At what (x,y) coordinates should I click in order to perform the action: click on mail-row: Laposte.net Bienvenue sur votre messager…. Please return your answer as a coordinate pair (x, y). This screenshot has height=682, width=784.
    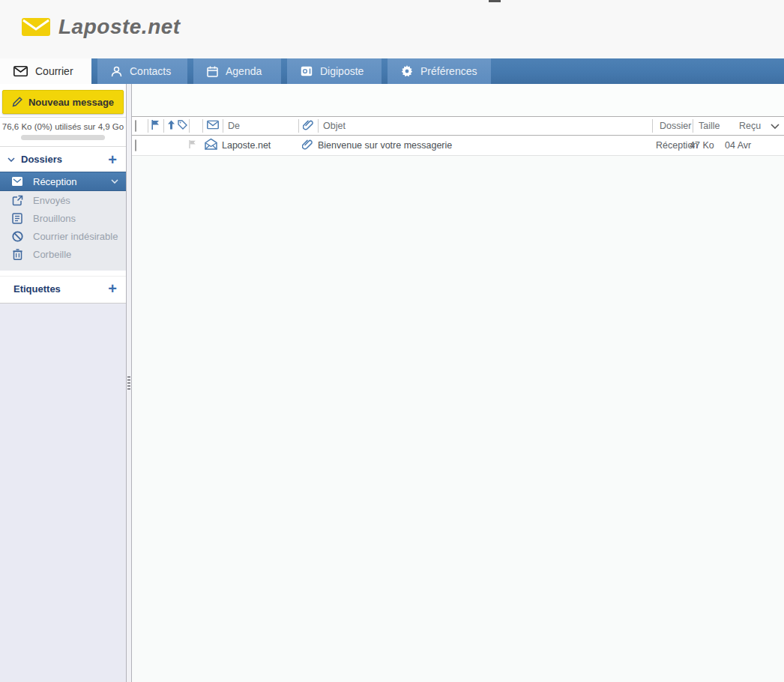
    Looking at the image, I should click on (458, 145).